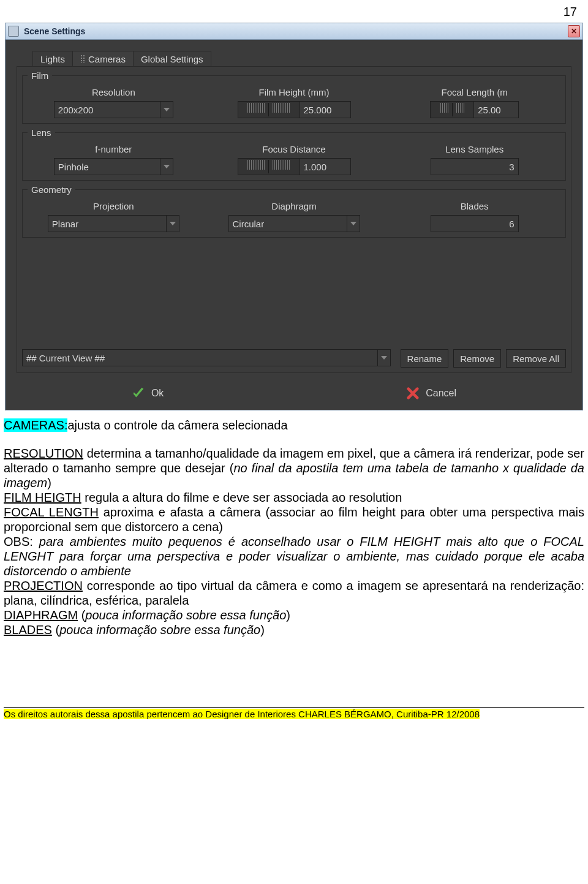 Image resolution: width=588 pixels, height=884 pixels. Describe the element at coordinates (294, 12) in the screenshot. I see `page-number: 17` at that location.